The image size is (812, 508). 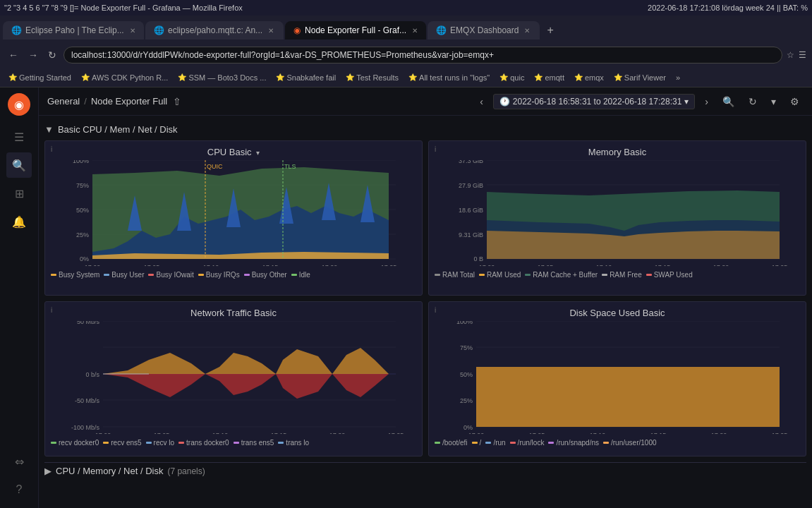 I want to click on legend-busy-user: Busy User, so click(x=124, y=275).